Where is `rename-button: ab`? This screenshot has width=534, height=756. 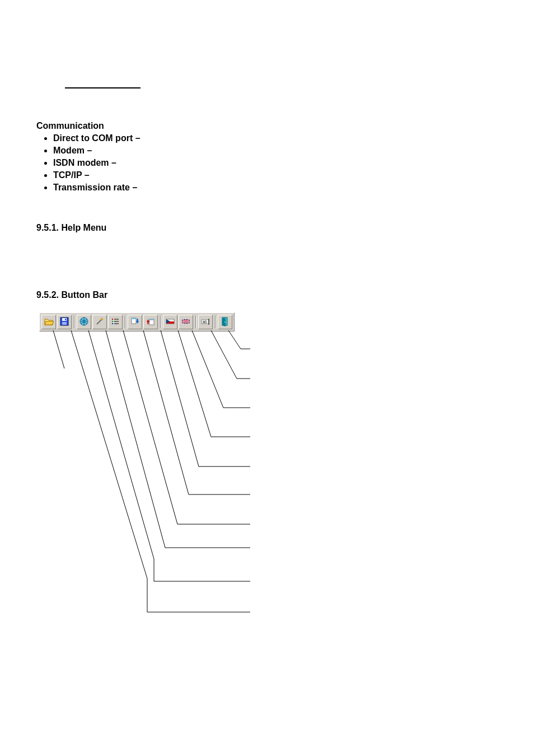
rename-button: ab is located at coordinates (205, 322).